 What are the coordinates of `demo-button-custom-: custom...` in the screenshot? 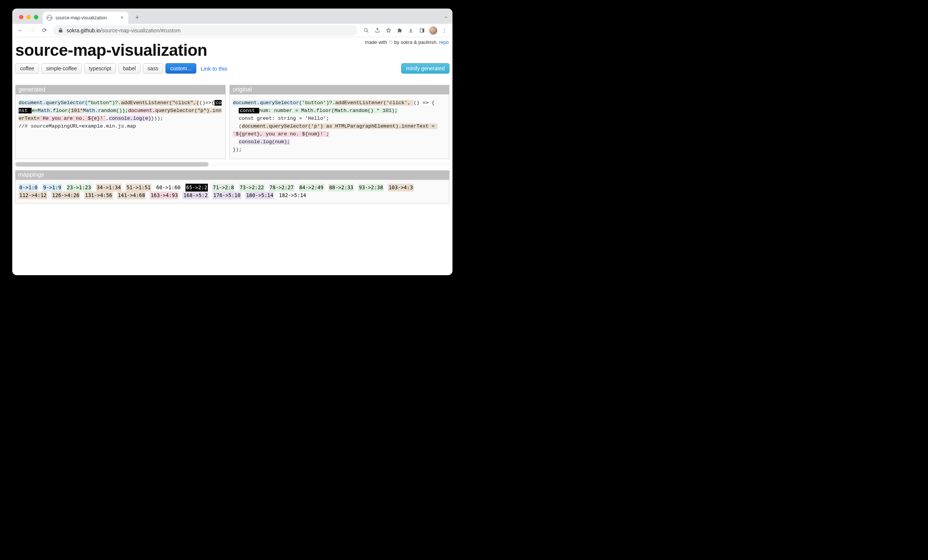 It's located at (181, 69).